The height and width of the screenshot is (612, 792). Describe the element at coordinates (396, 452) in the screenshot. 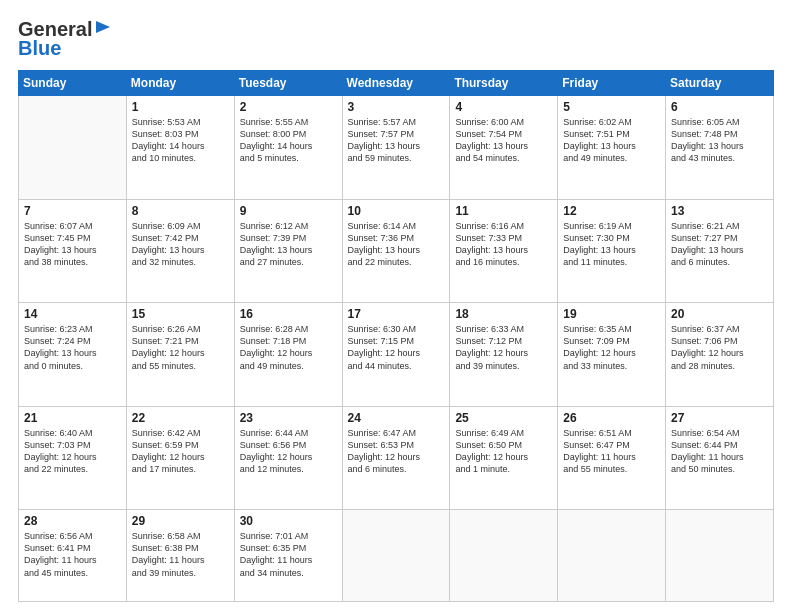

I see `cell-info: Sunrise: 6:47 AM Sunset: 6:53 PM Dayligh…` at that location.